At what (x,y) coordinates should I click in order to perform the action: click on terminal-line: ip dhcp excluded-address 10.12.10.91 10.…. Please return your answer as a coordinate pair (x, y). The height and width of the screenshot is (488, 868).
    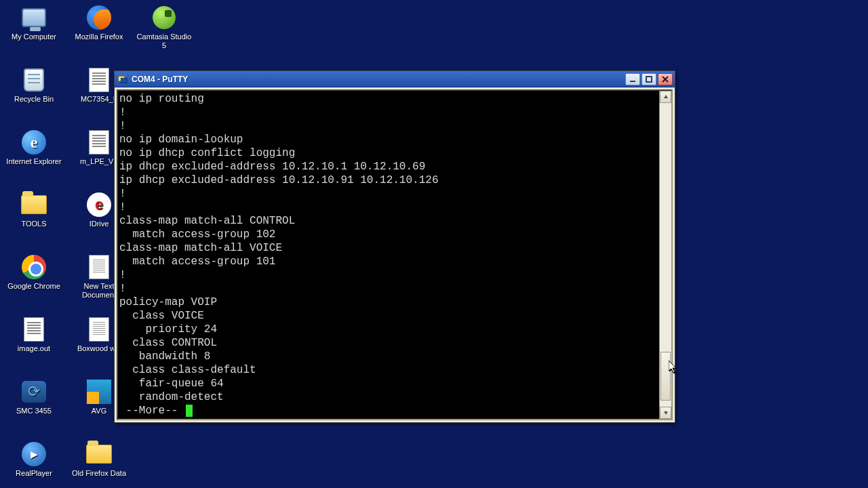
    Looking at the image, I should click on (389, 180).